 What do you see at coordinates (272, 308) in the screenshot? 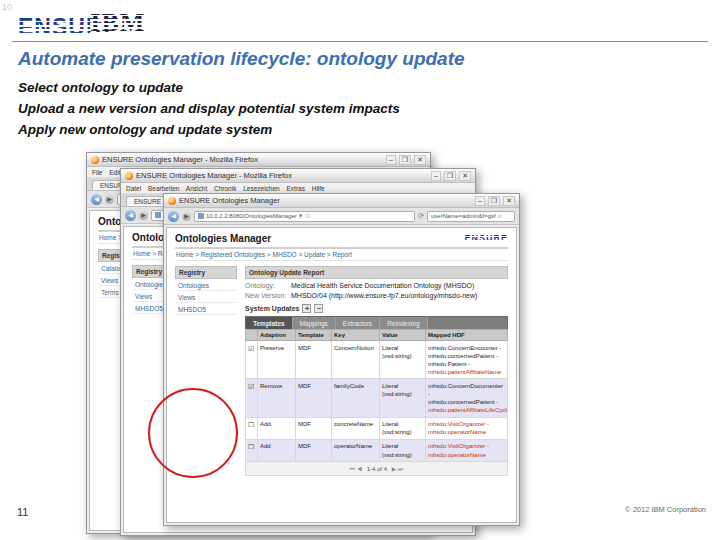
I see `system-updates-label: System Updates` at bounding box center [272, 308].